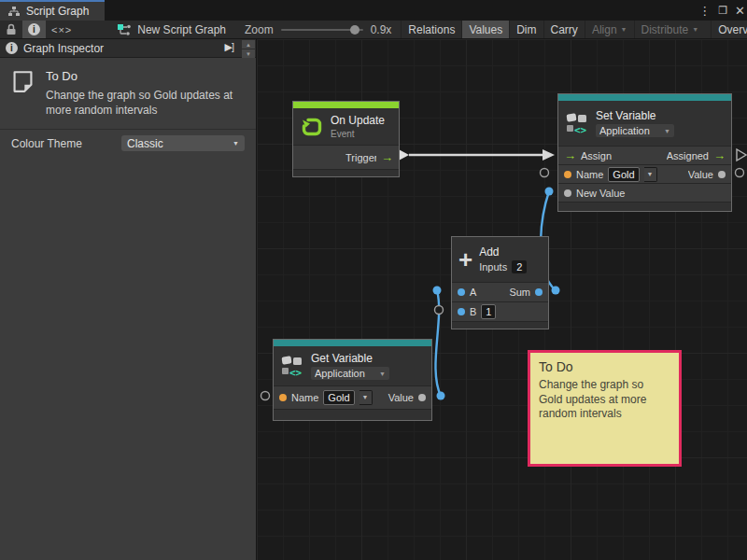 The height and width of the screenshot is (560, 747). What do you see at coordinates (172, 30) in the screenshot?
I see `new-script-graph-button: New Script Graph` at bounding box center [172, 30].